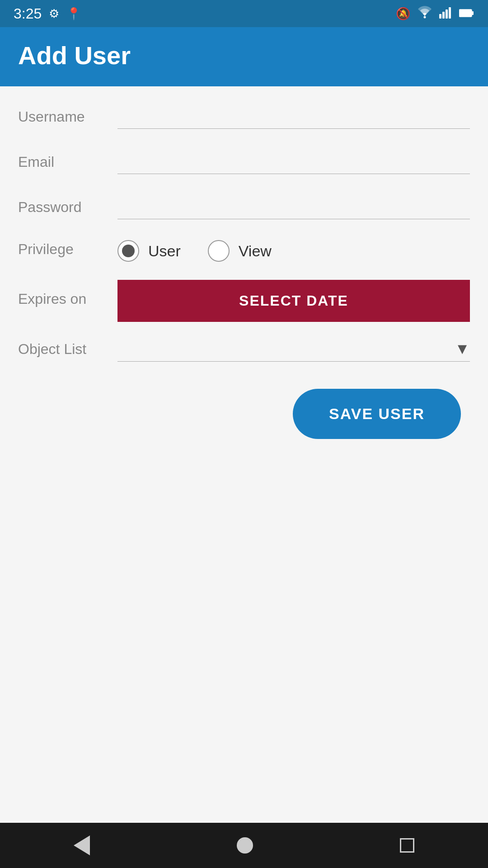 Image resolution: width=488 pixels, height=868 pixels. What do you see at coordinates (245, 845) in the screenshot?
I see `home-button` at bounding box center [245, 845].